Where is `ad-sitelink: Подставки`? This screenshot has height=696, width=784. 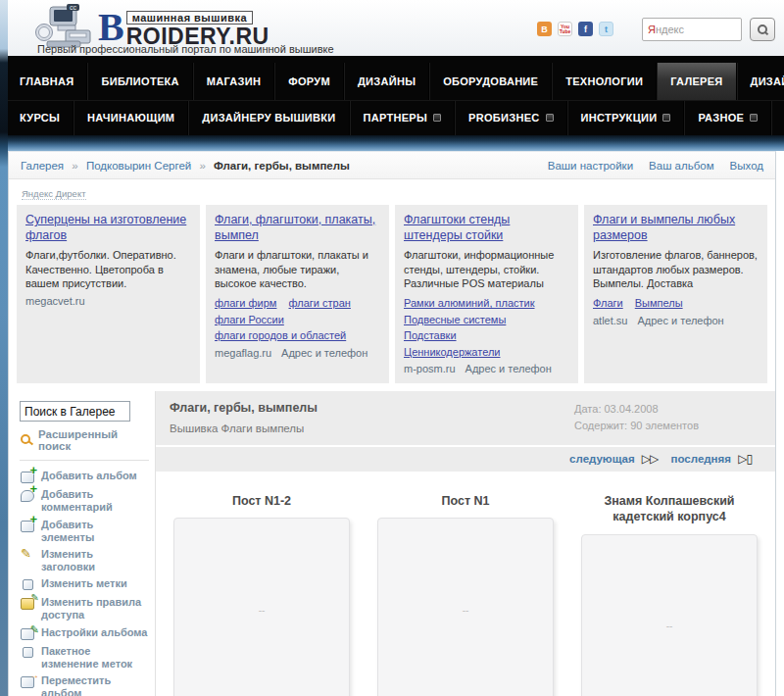 ad-sitelink: Подставки is located at coordinates (430, 335).